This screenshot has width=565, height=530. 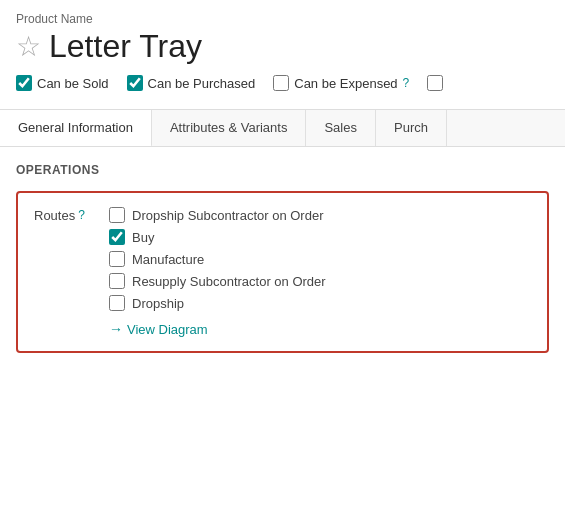 I want to click on product-title: Letter Tray, so click(x=126, y=46).